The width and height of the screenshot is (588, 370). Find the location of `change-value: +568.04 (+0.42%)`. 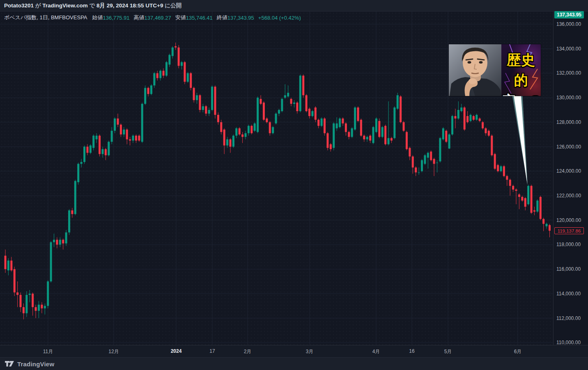

change-value: +568.04 (+0.42%) is located at coordinates (280, 18).